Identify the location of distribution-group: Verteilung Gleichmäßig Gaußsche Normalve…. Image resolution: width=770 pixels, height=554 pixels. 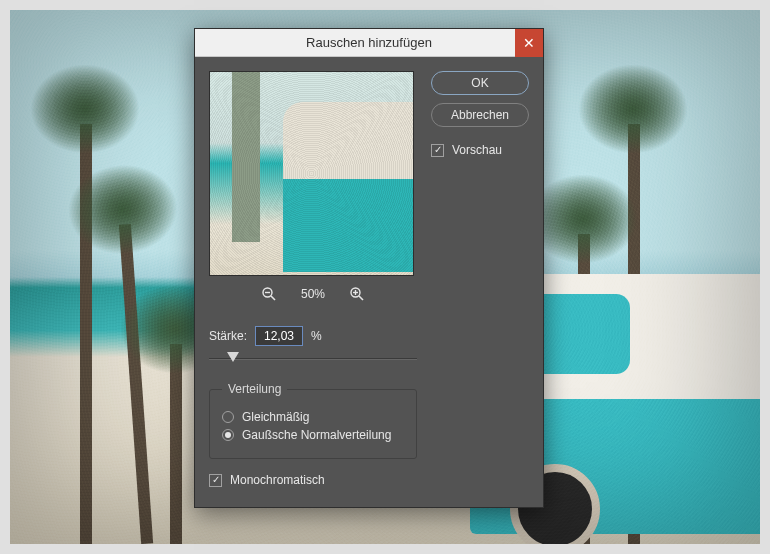
(313, 420).